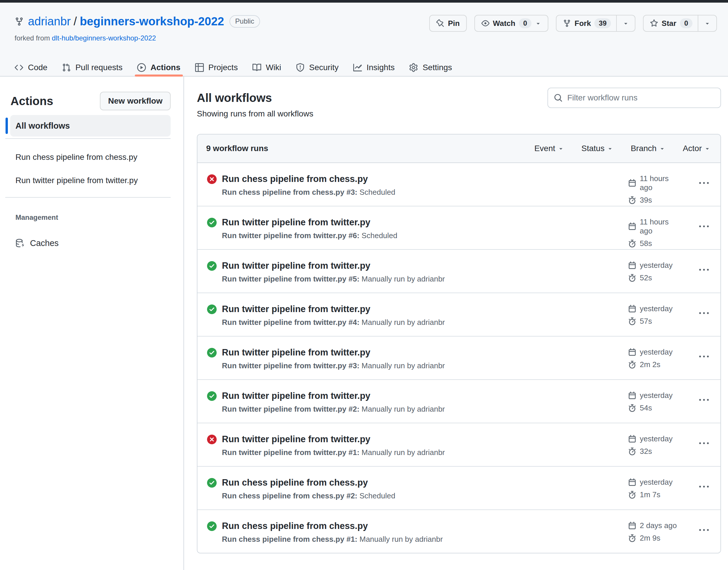  Describe the element at coordinates (333, 453) in the screenshot. I see `workflow-run-description: Run twitter pipeline from twitter.py #1:…` at that location.